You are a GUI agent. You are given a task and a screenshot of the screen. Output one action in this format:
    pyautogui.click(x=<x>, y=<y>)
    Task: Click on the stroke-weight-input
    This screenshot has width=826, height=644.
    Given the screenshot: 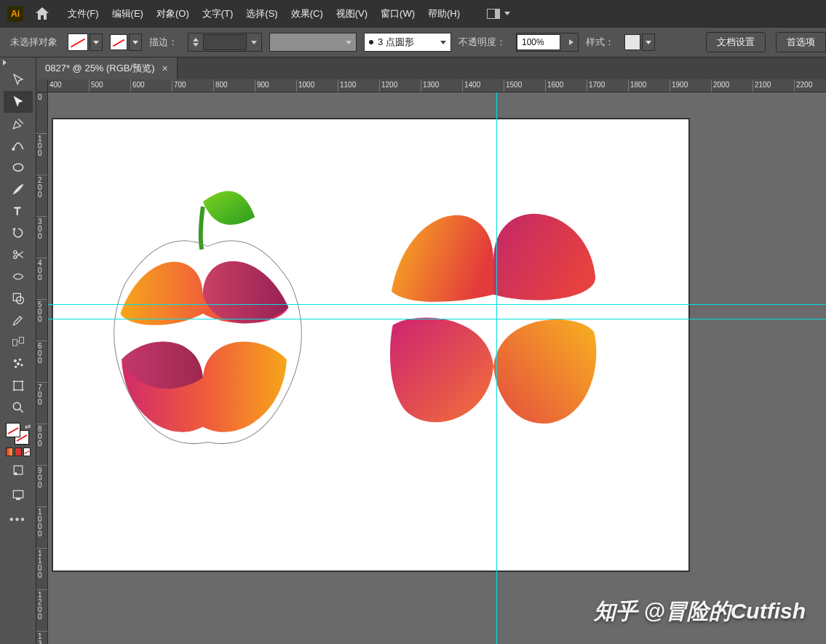 What is the action you would take?
    pyautogui.click(x=225, y=42)
    